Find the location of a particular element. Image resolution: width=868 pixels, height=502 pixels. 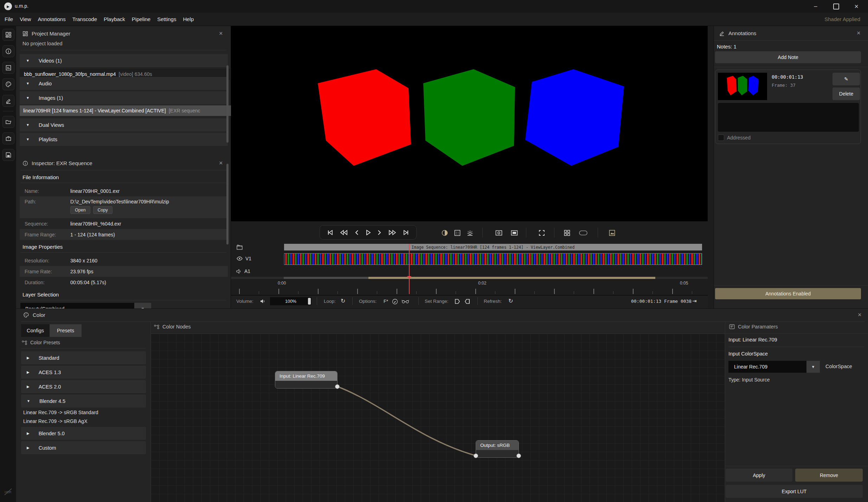

layer-select: Beauty/Combined is located at coordinates (77, 306).